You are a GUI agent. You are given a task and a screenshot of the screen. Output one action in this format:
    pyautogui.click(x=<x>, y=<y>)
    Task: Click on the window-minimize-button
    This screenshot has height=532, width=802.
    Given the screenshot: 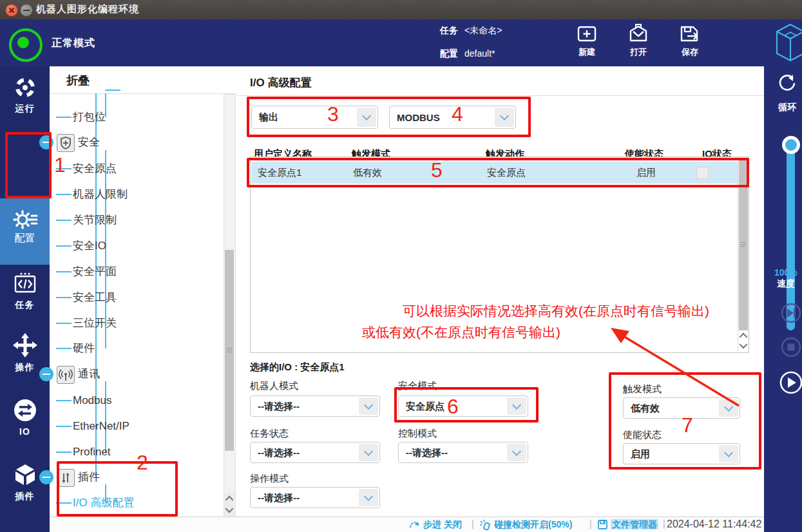 What is the action you would take?
    pyautogui.click(x=26, y=10)
    